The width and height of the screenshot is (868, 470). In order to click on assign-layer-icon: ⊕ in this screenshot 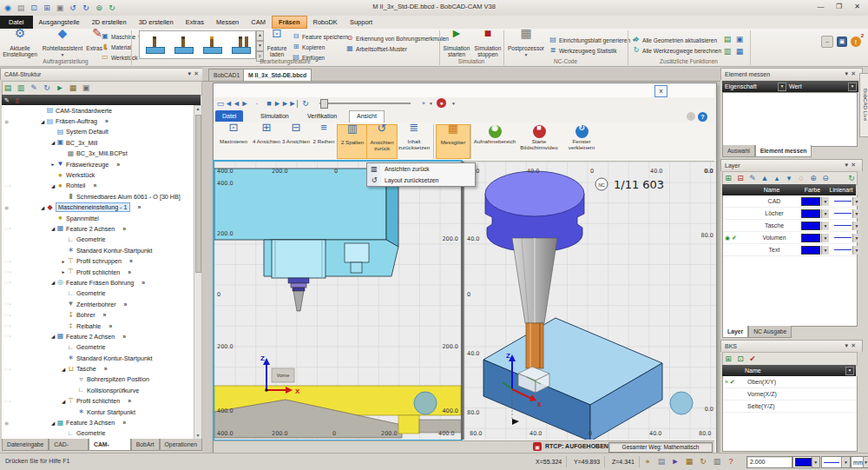, I will do `click(813, 178)`.